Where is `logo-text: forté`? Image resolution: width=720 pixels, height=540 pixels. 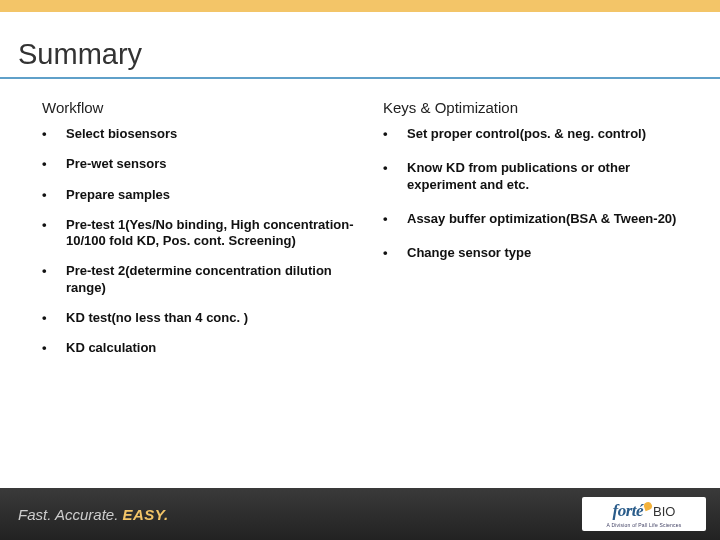
logo-text: forté is located at coordinates (628, 511).